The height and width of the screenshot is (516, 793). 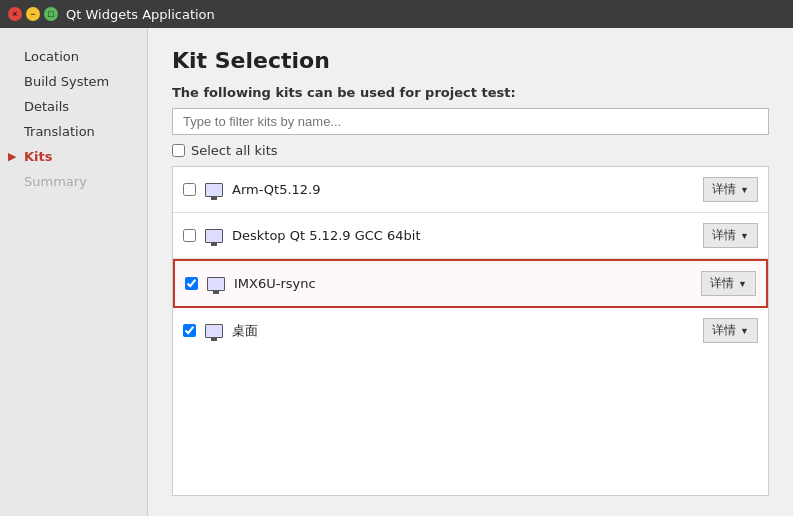 I want to click on subtitle-prefix: The following kits can be used for proje…, so click(x=326, y=92).